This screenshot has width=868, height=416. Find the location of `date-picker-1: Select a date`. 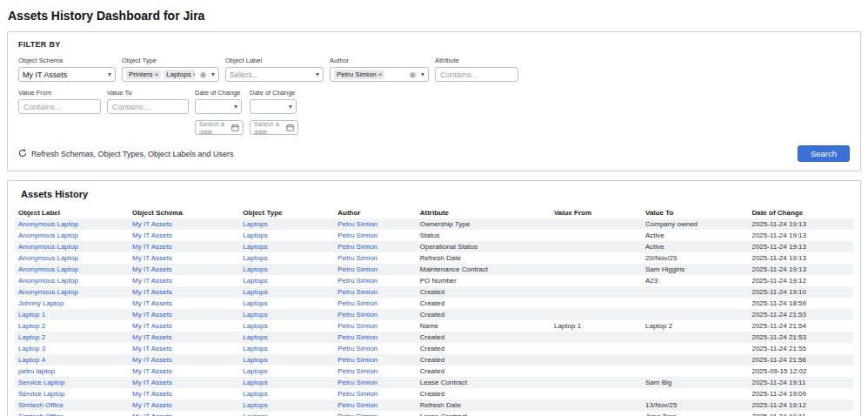

date-picker-1: Select a date is located at coordinates (219, 127).